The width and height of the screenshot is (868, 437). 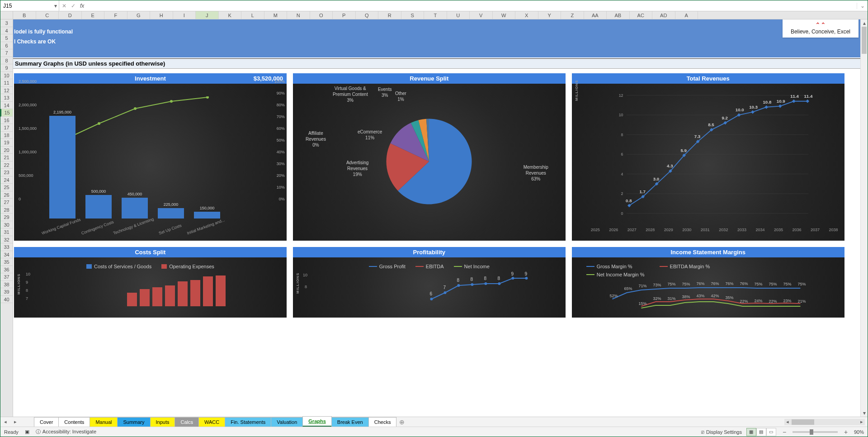 What do you see at coordinates (82, 6) in the screenshot?
I see `fx-icon: fx` at bounding box center [82, 6].